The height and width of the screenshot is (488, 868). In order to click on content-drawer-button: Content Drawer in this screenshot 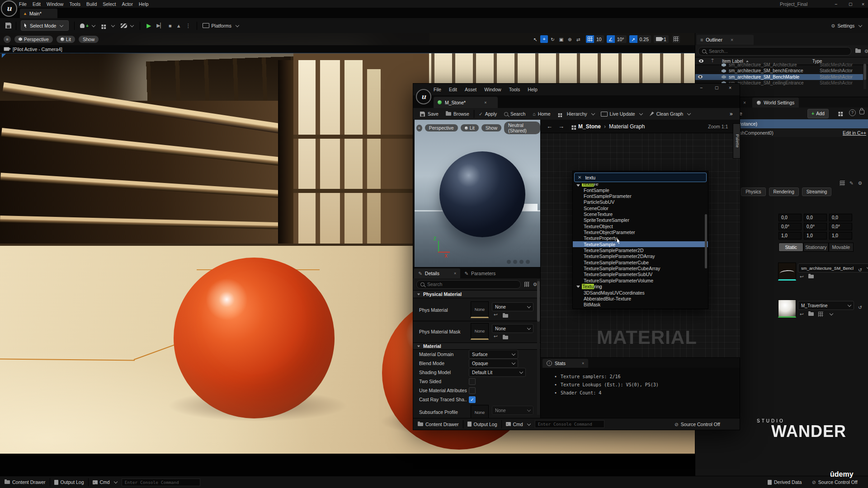, I will do `click(25, 482)`.